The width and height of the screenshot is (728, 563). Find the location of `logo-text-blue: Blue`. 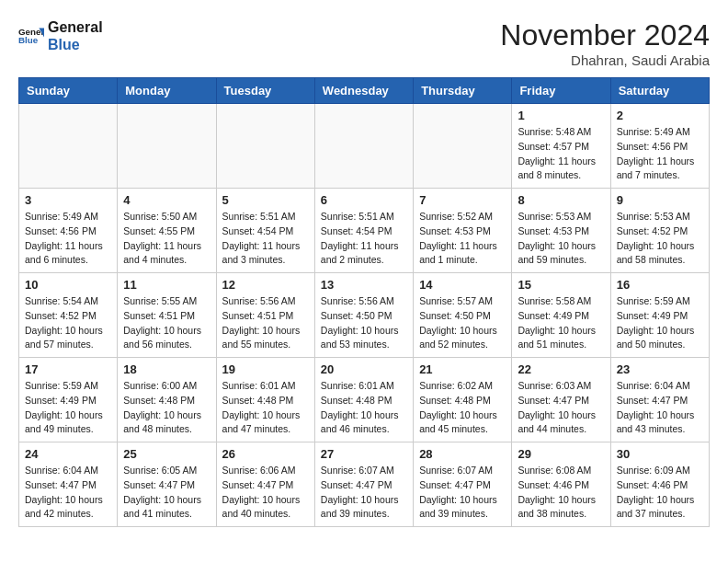

logo-text-blue: Blue is located at coordinates (75, 44).